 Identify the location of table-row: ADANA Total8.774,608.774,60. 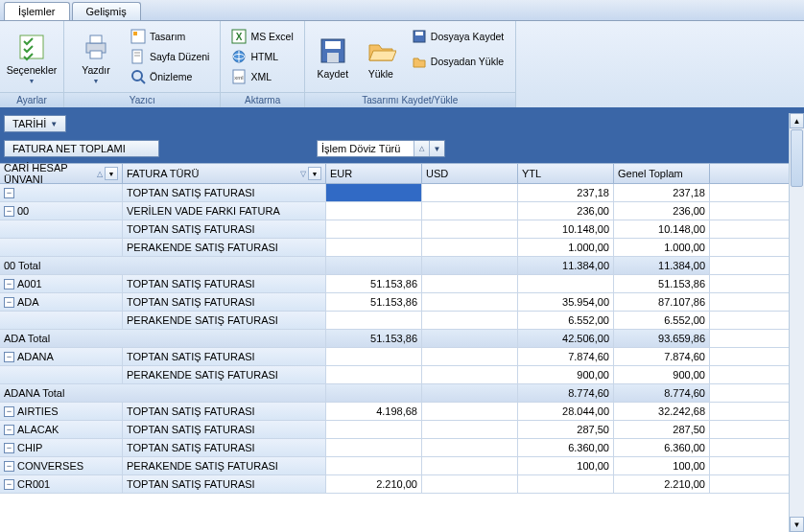
(402, 393).